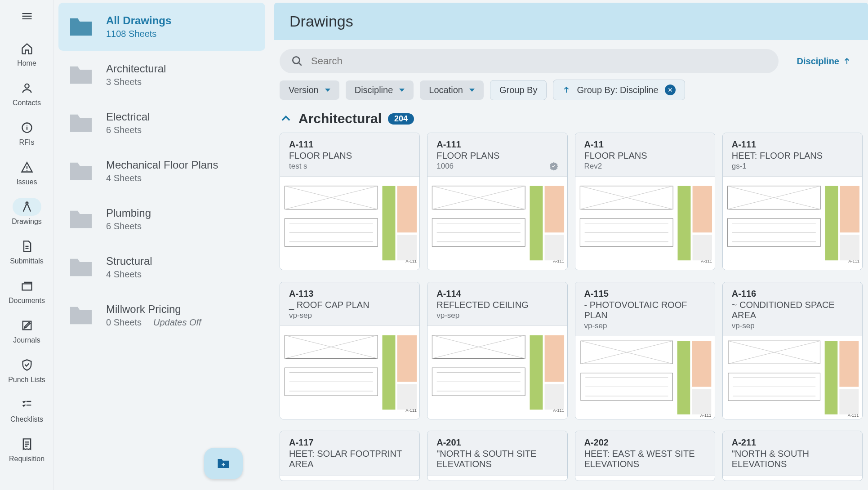  What do you see at coordinates (27, 172) in the screenshot?
I see `nav-item-issues: Issues` at bounding box center [27, 172].